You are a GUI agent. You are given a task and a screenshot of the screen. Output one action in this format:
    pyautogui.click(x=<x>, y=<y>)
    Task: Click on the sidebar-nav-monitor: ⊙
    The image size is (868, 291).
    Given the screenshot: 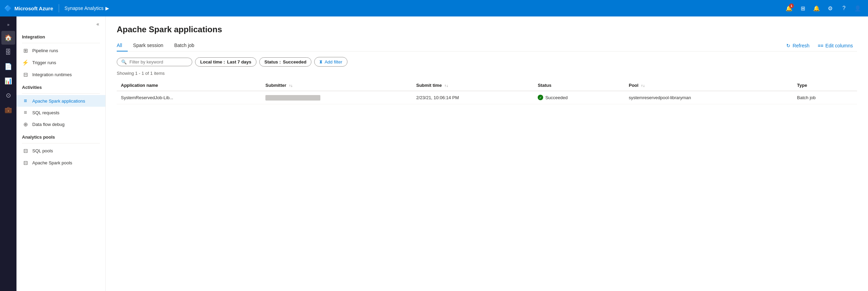 What is the action you would take?
    pyautogui.click(x=8, y=95)
    